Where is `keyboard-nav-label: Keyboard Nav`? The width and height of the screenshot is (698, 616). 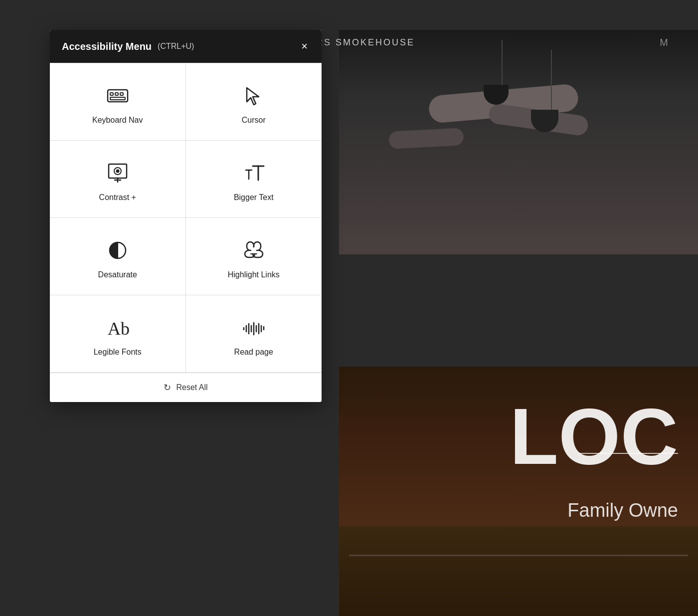 keyboard-nav-label: Keyboard Nav is located at coordinates (118, 120).